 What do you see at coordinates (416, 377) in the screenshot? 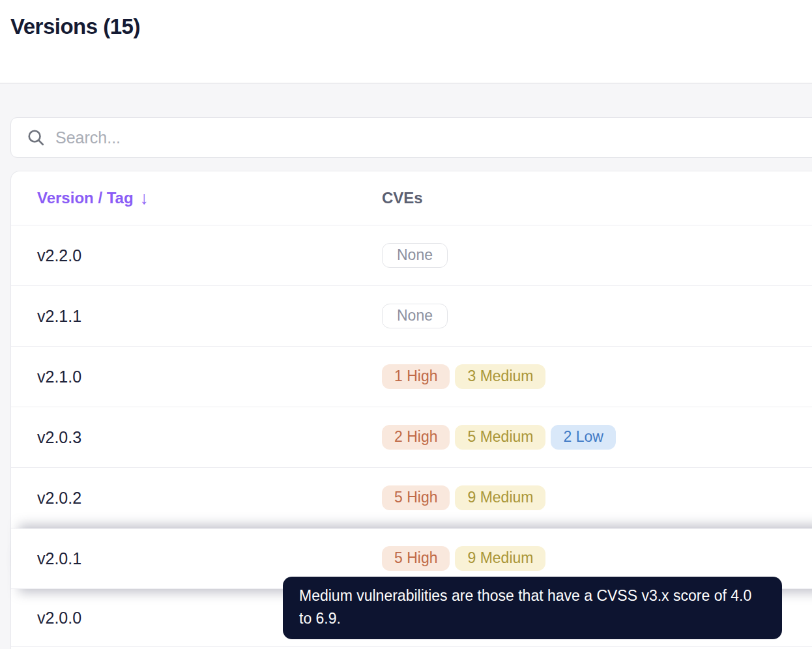
I see `cve-badge-high: 1 High` at bounding box center [416, 377].